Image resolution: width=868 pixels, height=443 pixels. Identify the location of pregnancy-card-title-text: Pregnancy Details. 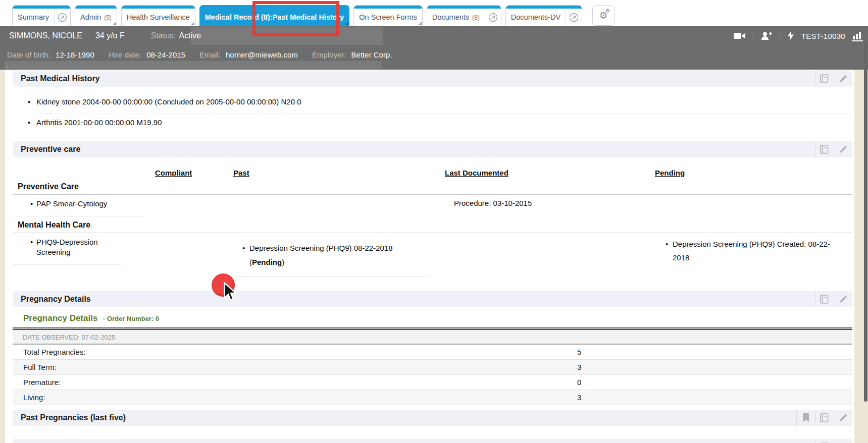
(61, 318).